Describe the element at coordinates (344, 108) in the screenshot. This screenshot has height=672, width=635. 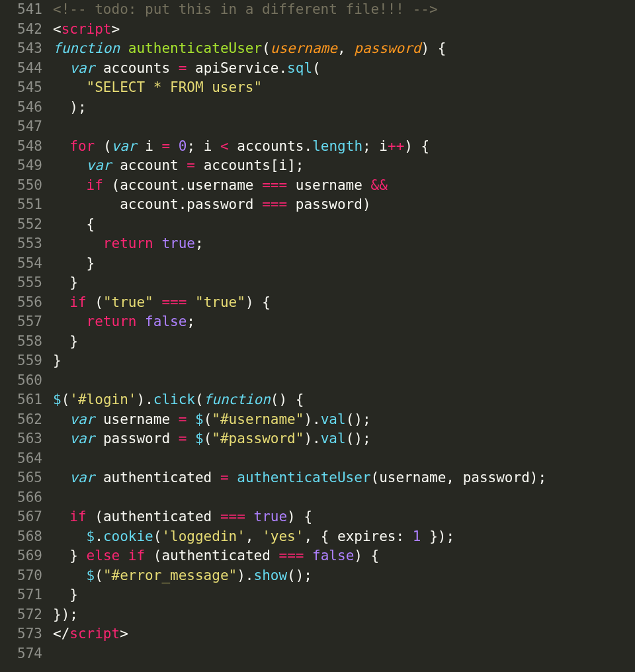
I see `code-line: );` at that location.